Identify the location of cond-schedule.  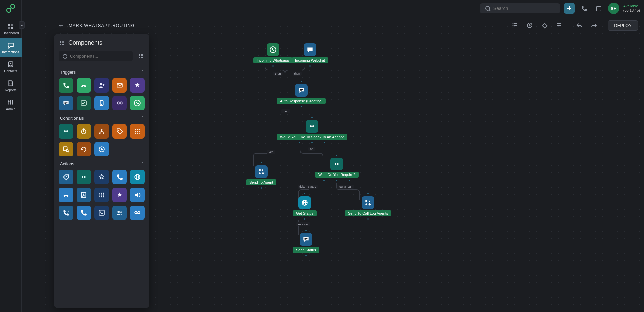
(102, 149).